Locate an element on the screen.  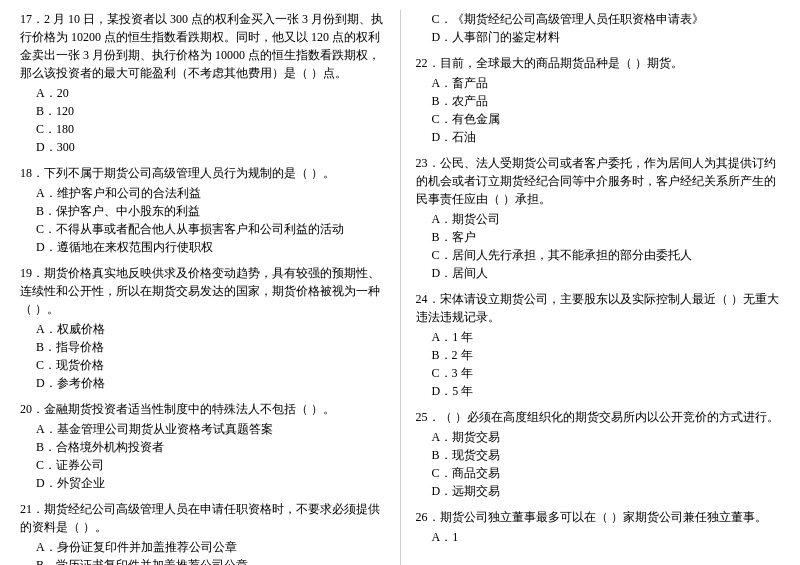
option-q22-2: C．有色金属 is located at coordinates (598, 119).